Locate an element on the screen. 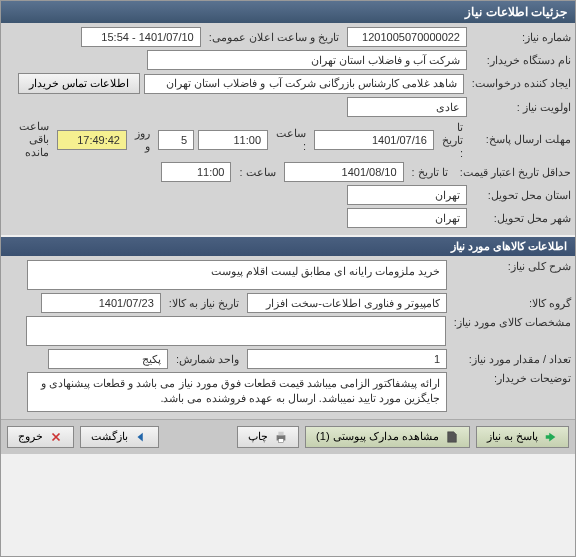 The width and height of the screenshot is (576, 557). city-field is located at coordinates (407, 218).